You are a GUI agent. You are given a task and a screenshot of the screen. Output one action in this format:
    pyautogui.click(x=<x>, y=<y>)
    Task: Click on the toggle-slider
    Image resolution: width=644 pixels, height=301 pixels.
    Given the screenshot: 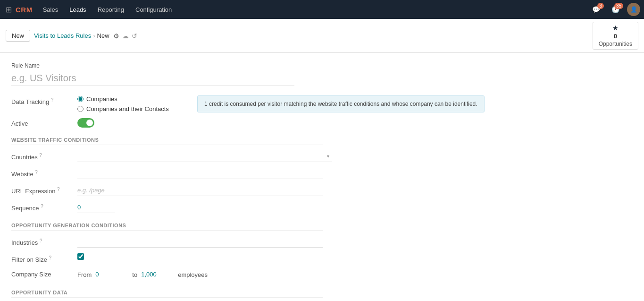 What is the action you would take?
    pyautogui.click(x=86, y=123)
    